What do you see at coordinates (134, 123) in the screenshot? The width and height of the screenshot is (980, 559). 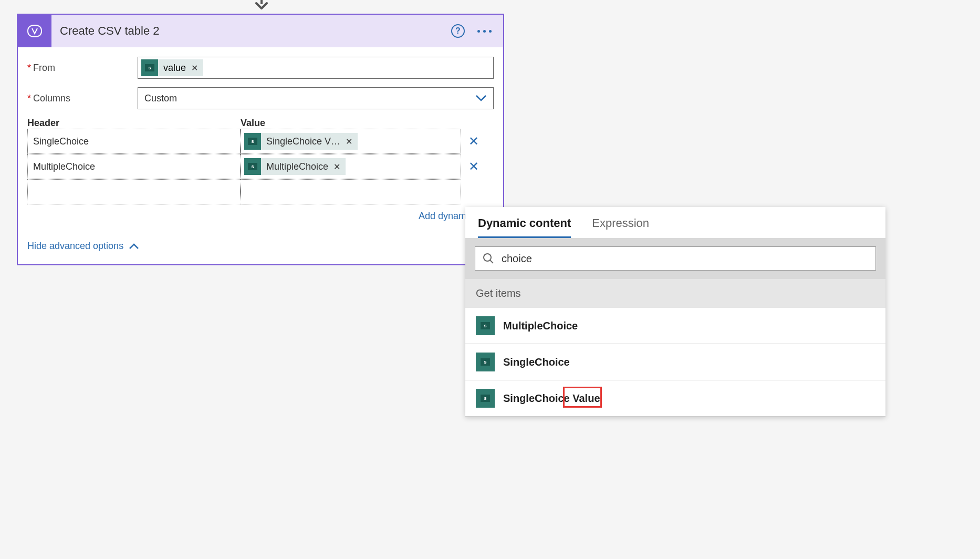 I see `columns-header-heading: Header` at bounding box center [134, 123].